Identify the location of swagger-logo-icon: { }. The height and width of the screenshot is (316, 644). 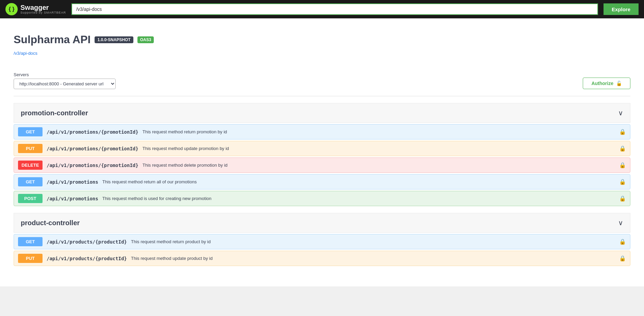
(12, 9).